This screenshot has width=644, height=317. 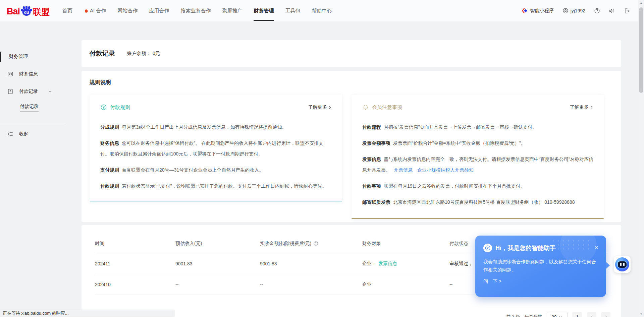 I want to click on member-notes-more-link: 了解更多, so click(x=582, y=107).